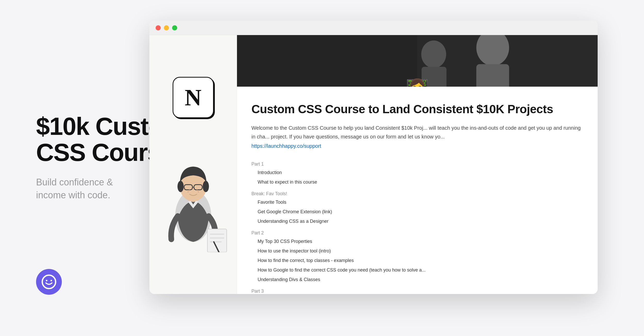  I want to click on toc-item-top-30-css: My Top 30 CSS Properties, so click(417, 241).